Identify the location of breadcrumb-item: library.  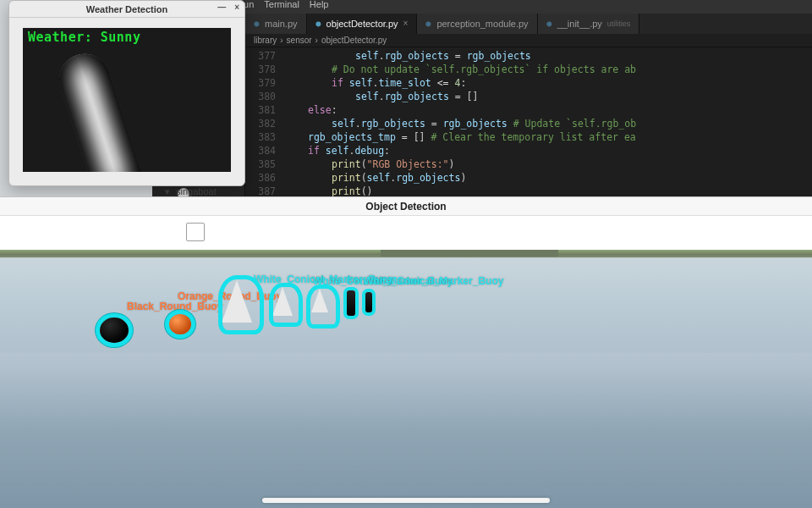
(266, 41).